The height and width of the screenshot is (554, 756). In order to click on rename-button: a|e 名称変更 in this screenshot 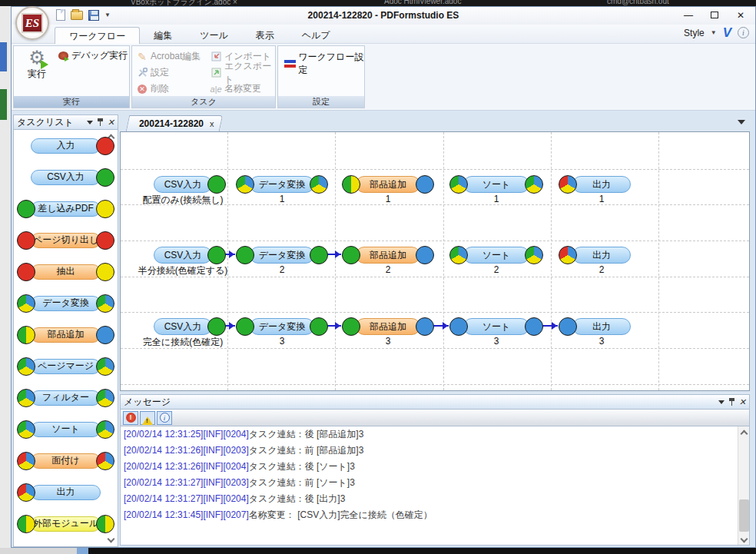, I will do `click(244, 89)`.